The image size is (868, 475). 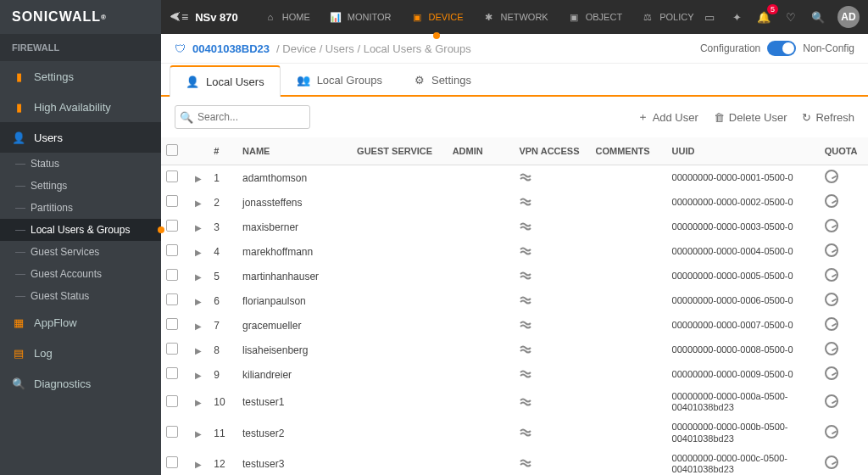 I want to click on add-user-button: ＋Add User, so click(x=668, y=117).